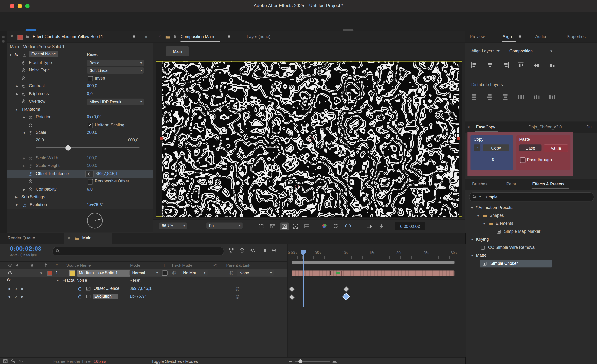  I want to click on parent-pickwhip-icon: @, so click(231, 273).